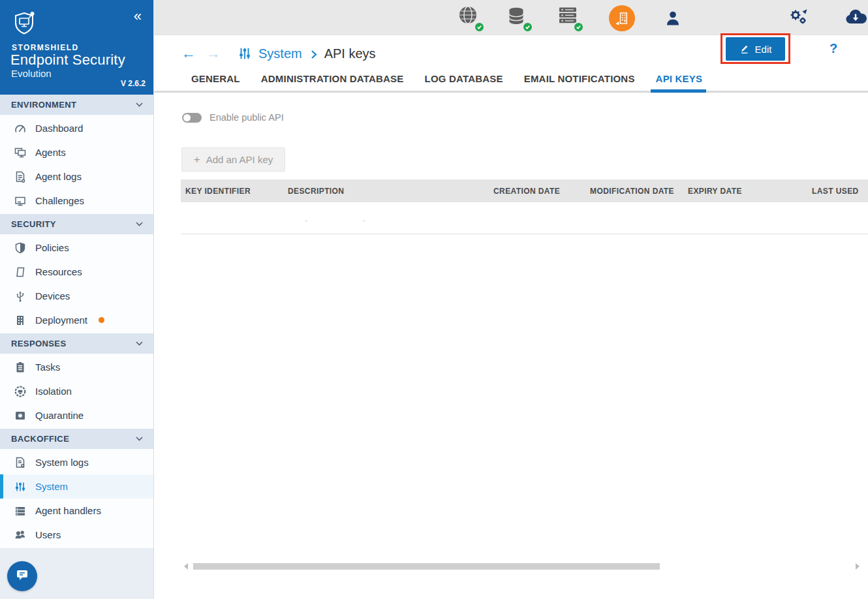 The height and width of the screenshot is (599, 868). I want to click on breadcrumb-current-page: API keys, so click(350, 54).